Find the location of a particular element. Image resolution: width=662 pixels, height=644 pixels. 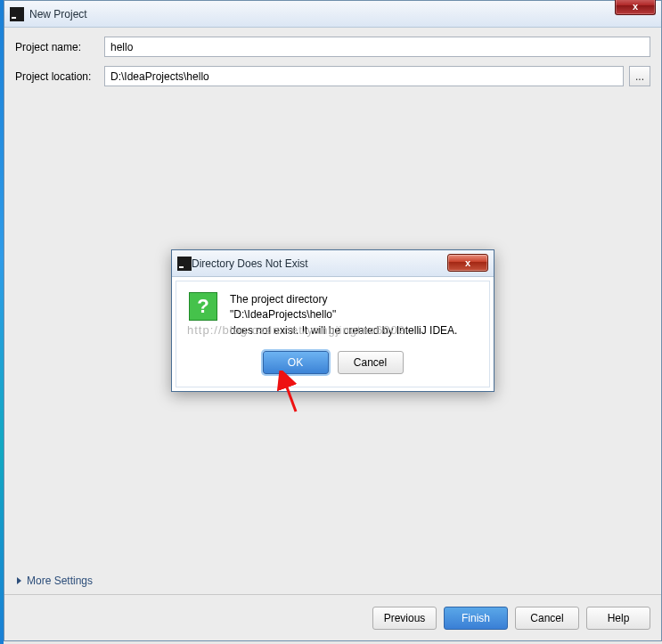

previous-button: Previous is located at coordinates (405, 618).